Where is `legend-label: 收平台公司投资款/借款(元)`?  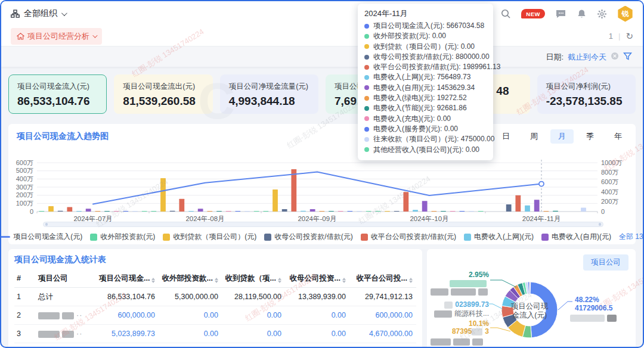
legend-label: 收平台公司投资款/借款(元) is located at coordinates (414, 237).